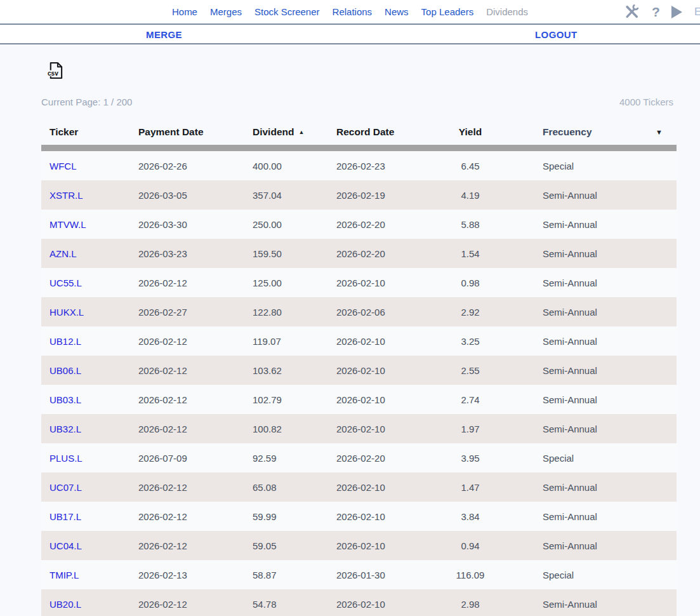 This screenshot has width=700, height=616. What do you see at coordinates (359, 341) in the screenshot?
I see `table-row: UB12.L 2026-02-12 119.07 2026-02-10 3.25…` at bounding box center [359, 341].